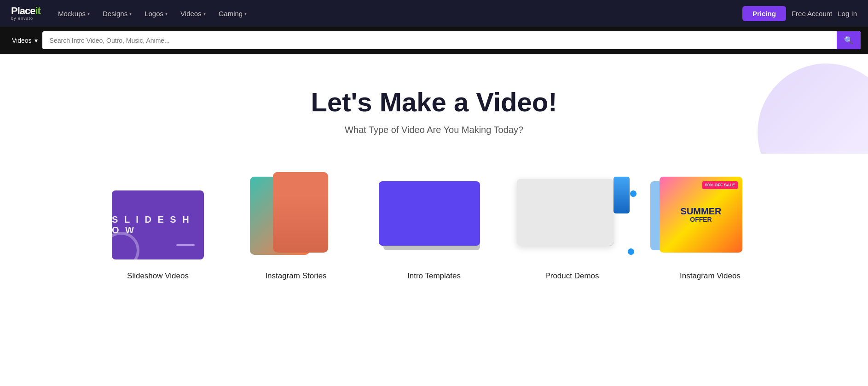 The width and height of the screenshot is (868, 386). I want to click on card-intro-thumb, so click(434, 218).